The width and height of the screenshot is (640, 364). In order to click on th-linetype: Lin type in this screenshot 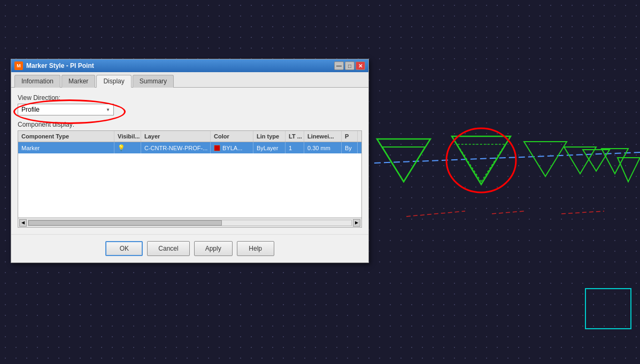, I will do `click(269, 136)`.